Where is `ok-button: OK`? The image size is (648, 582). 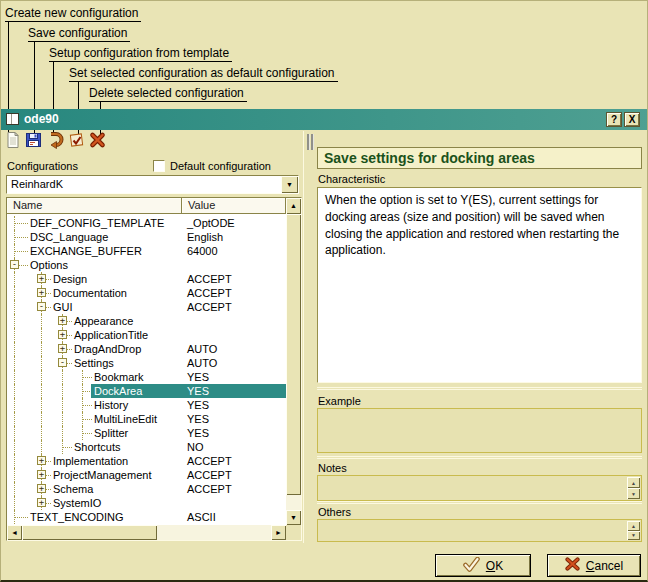
ok-button: OK is located at coordinates (483, 566).